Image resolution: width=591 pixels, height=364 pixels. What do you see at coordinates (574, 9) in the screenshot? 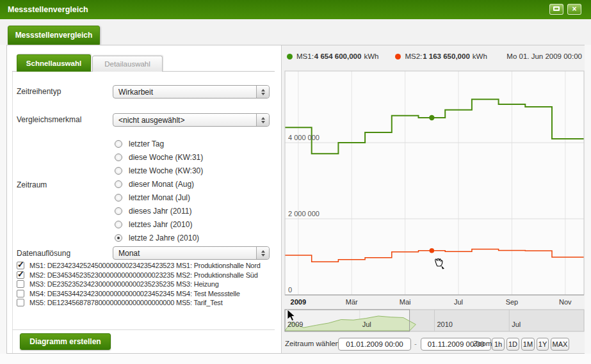
I see `close-icon: ×` at bounding box center [574, 9].